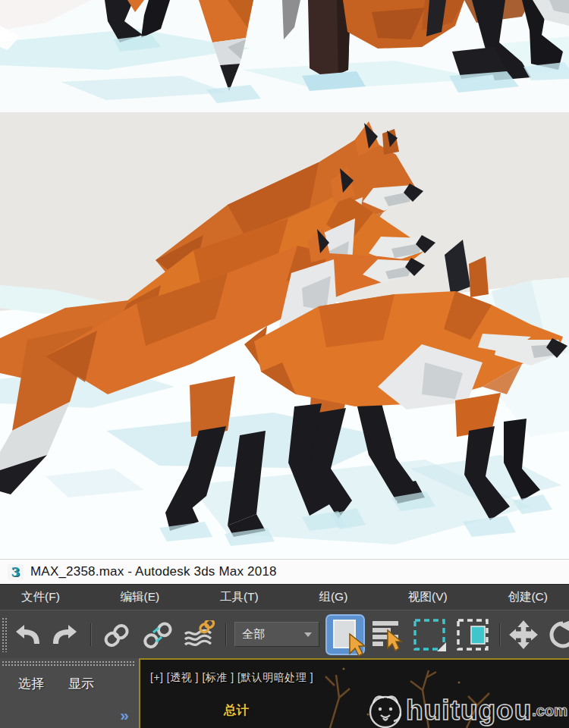 The height and width of the screenshot is (728, 569). I want to click on menu-views: 视图(V), so click(428, 598).